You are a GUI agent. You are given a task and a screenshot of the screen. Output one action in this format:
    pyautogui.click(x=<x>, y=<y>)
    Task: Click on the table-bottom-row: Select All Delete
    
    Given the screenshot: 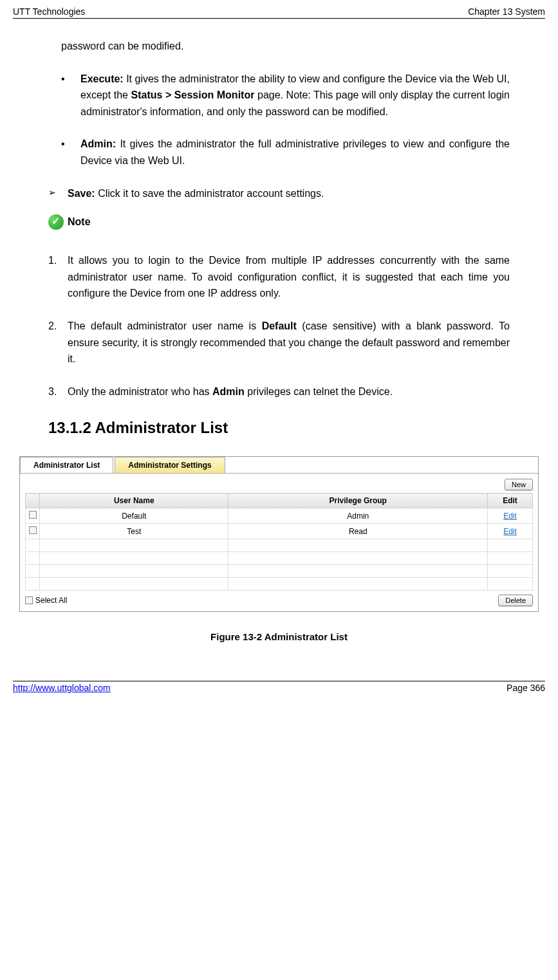 What is the action you would take?
    pyautogui.click(x=279, y=598)
    